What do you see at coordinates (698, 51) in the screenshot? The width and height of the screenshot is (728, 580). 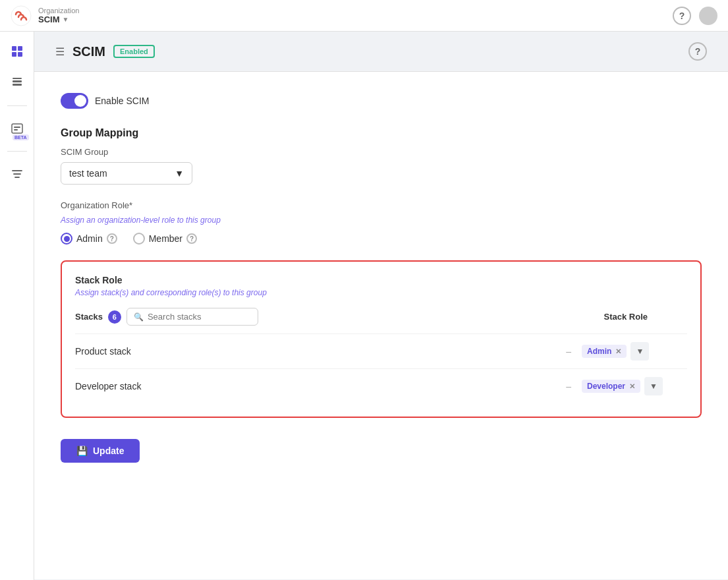 I see `page-help-button: ?` at bounding box center [698, 51].